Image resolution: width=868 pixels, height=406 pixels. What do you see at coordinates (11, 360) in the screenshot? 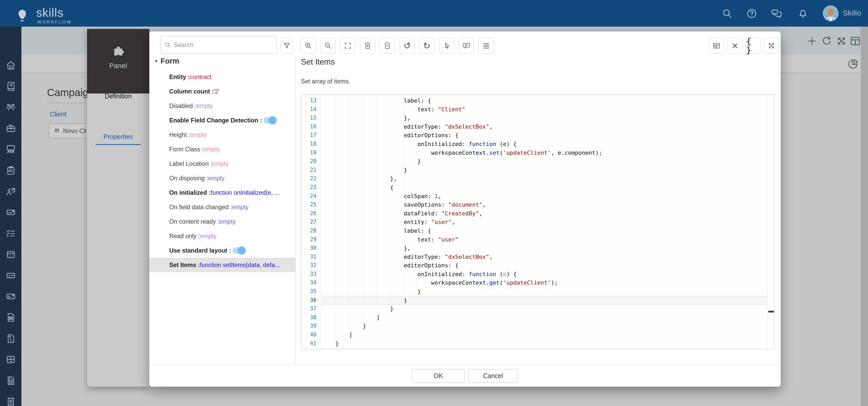
I see `sidebar-item-archive` at bounding box center [11, 360].